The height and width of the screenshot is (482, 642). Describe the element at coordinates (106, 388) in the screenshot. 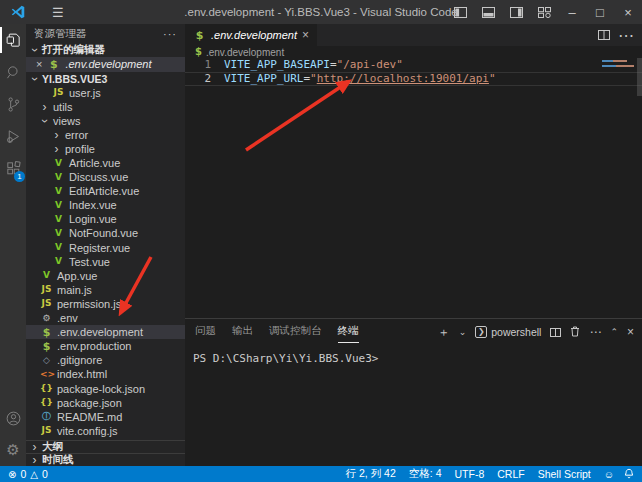

I see `tree-item-package-lock.json: {}package-lock.json` at that location.